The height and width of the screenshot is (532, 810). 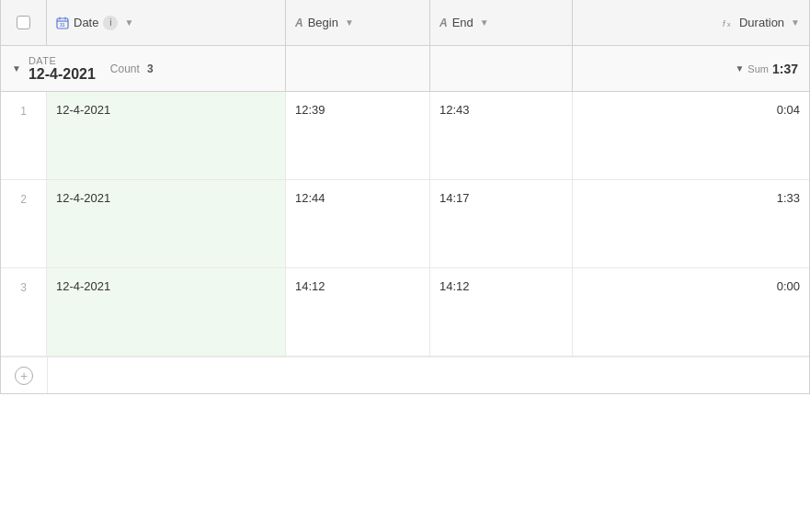 I want to click on row-1-begin-cell: 12:39, so click(x=359, y=136).